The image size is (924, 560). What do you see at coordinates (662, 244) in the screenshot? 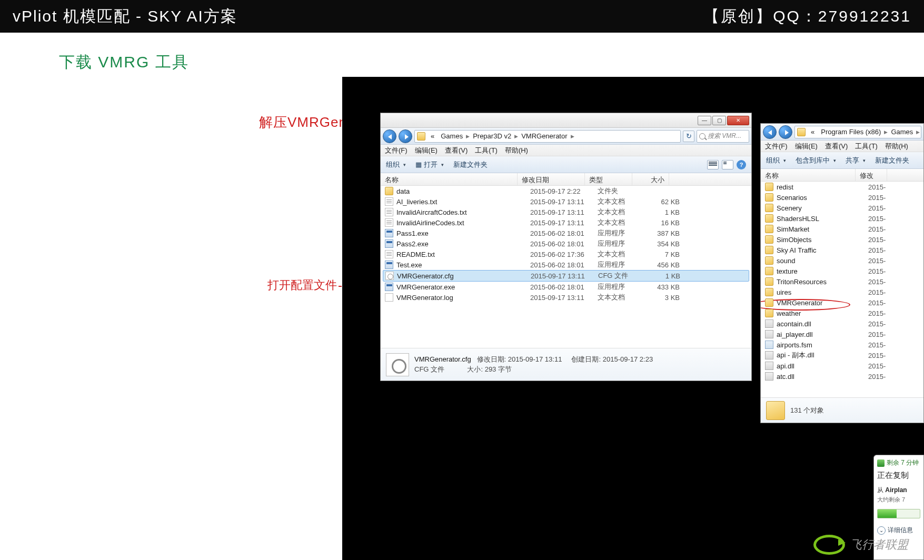
I see `file-size: 354 KB` at bounding box center [662, 244].